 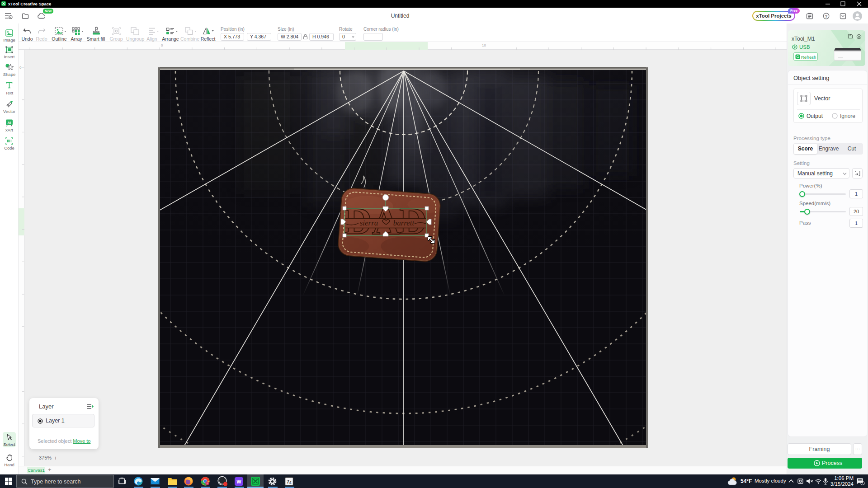 What do you see at coordinates (289, 482) in the screenshot?
I see `svg-text: 7z` at bounding box center [289, 482].